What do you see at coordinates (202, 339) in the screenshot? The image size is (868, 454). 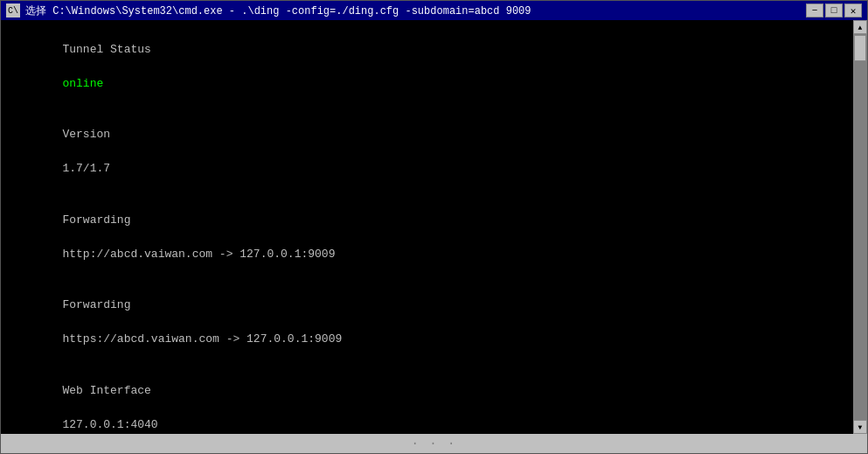 I see `forwarding-https-value: https://abcd.vaiwan.com -> 127.0.0.1:900…` at bounding box center [202, 339].